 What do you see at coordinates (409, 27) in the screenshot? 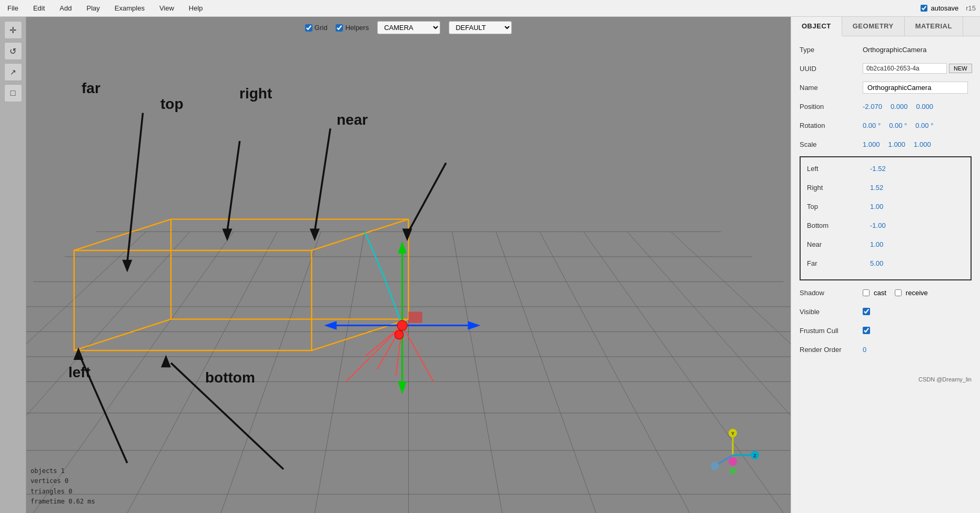
I see `camera-select: CAMERA` at bounding box center [409, 27].